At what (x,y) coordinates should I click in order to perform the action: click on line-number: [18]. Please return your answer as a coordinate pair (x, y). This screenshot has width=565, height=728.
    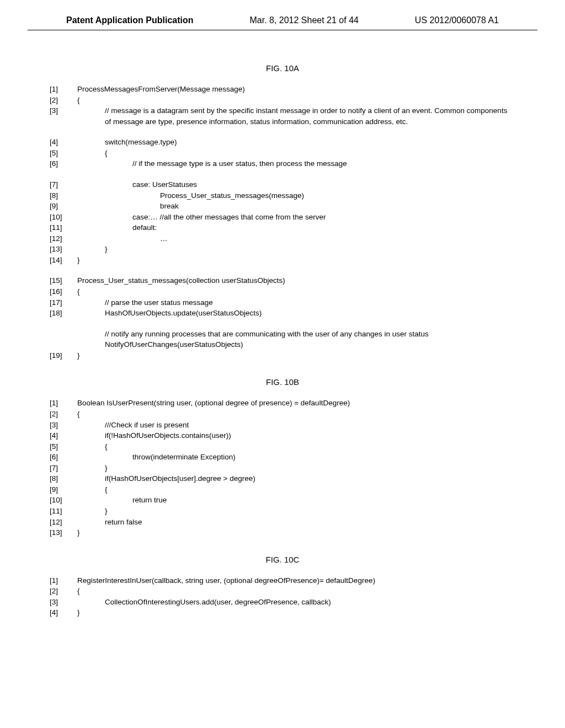
    Looking at the image, I should click on (63, 313).